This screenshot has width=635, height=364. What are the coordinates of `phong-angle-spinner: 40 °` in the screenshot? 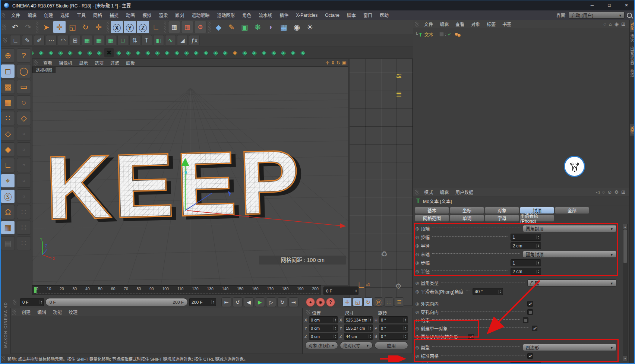 It's located at (488, 291).